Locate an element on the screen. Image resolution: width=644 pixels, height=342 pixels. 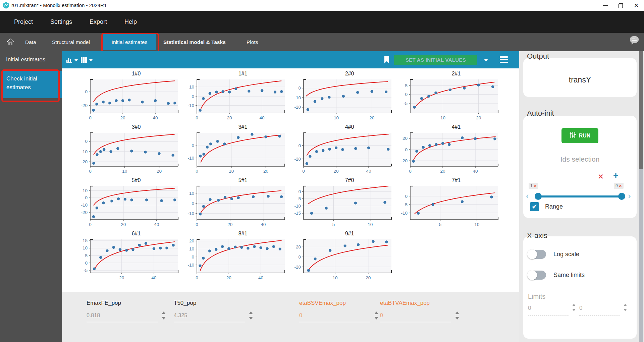
subplot-title: 4#0 is located at coordinates (343, 127).